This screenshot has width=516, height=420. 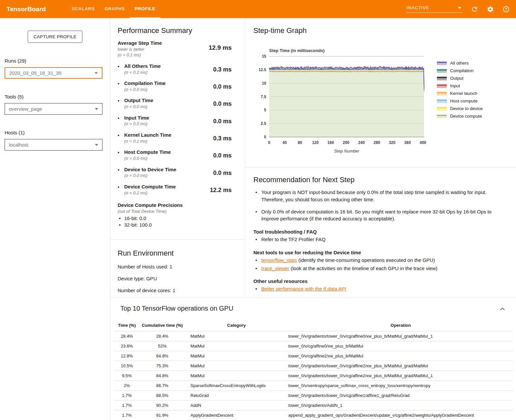 What do you see at coordinates (401, 356) in the screenshot?
I see `operation-cell: tower_0/v/cg/affine2/xw_plus_b/MatMul` at bounding box center [401, 356].